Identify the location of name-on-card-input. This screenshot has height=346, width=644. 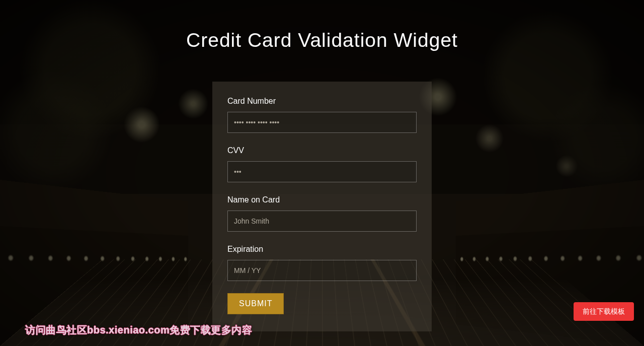
(322, 221).